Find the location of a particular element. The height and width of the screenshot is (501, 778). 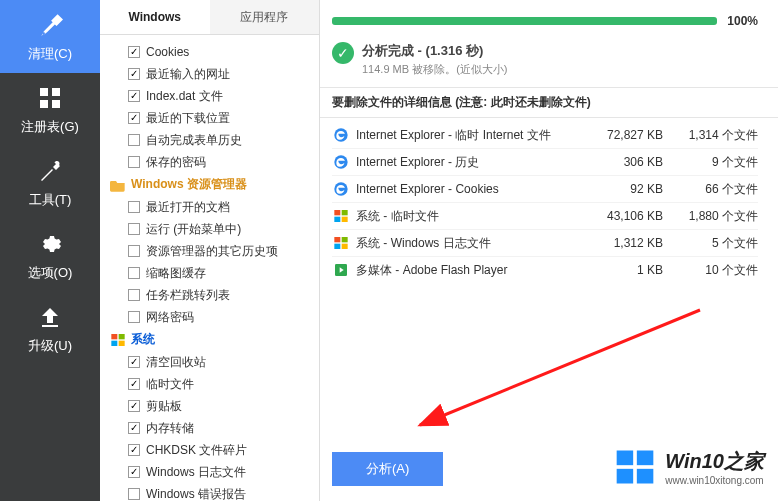

result-row: 系统 - Windows 日志文件1,312 KB5 个文件 is located at coordinates (545, 244).